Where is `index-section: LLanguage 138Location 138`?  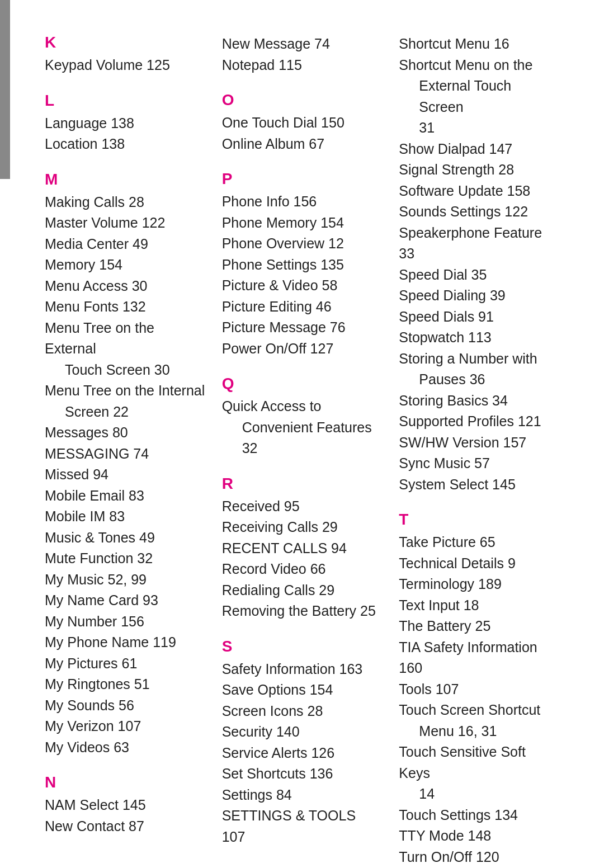
index-section: LLanguage 138Location 138 is located at coordinates (125, 123).